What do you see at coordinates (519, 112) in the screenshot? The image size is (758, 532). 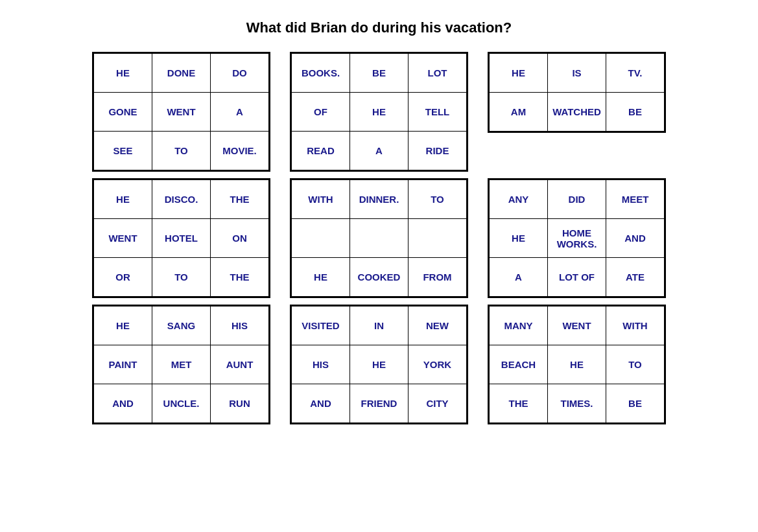 I see `grid-cell: AM` at bounding box center [519, 112].